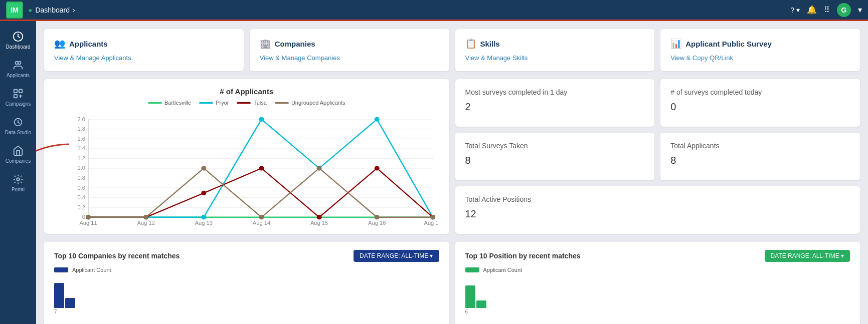  What do you see at coordinates (282, 103) in the screenshot?
I see `legend-line-ungrouped` at bounding box center [282, 103].